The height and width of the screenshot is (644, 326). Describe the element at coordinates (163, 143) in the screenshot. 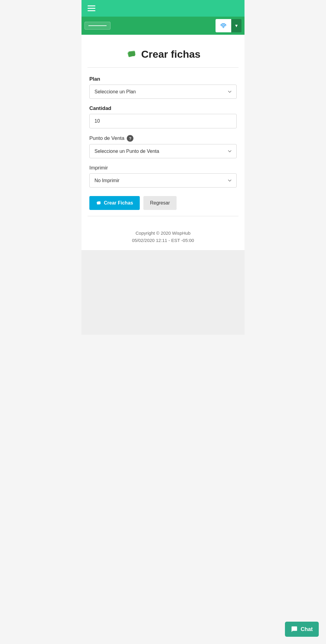

I see `form-section: Plan Seleccione un Plan Cantidad Punto d…` at that location.